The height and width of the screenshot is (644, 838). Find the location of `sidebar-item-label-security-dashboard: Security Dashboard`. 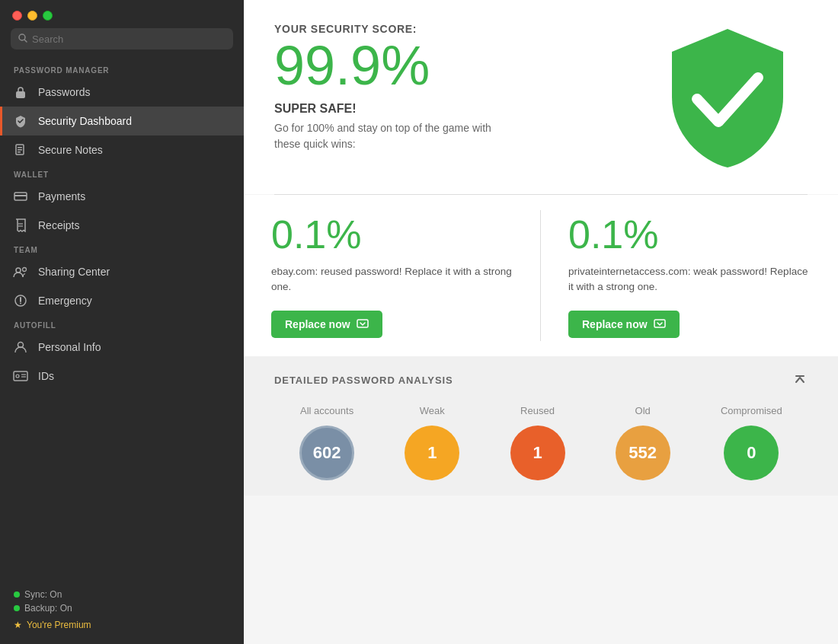

sidebar-item-label-security-dashboard: Security Dashboard is located at coordinates (85, 121).